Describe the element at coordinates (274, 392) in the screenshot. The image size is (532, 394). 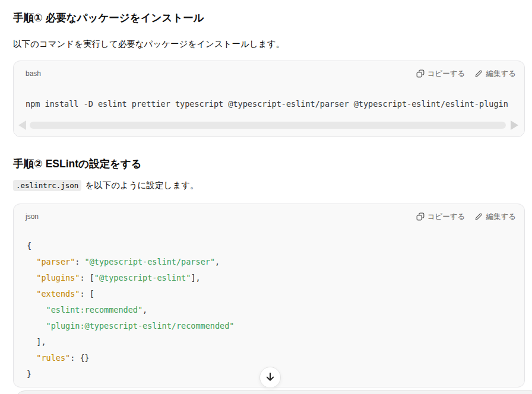
I see `bottom-panel` at that location.